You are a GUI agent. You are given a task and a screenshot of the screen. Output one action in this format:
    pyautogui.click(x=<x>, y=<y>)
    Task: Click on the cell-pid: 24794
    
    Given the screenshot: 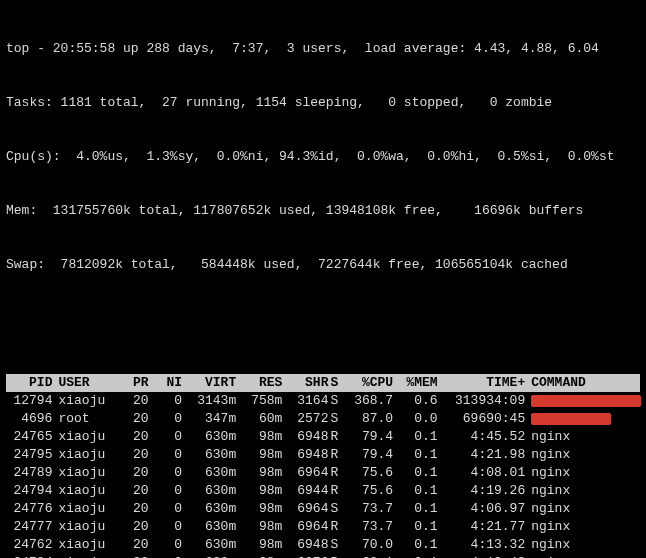 What is the action you would take?
    pyautogui.click(x=32, y=491)
    